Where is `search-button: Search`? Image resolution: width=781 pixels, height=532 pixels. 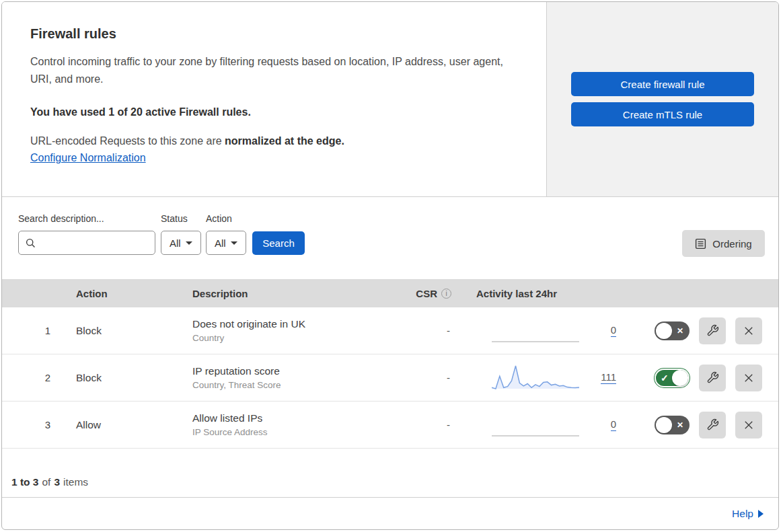
search-button: Search is located at coordinates (278, 243).